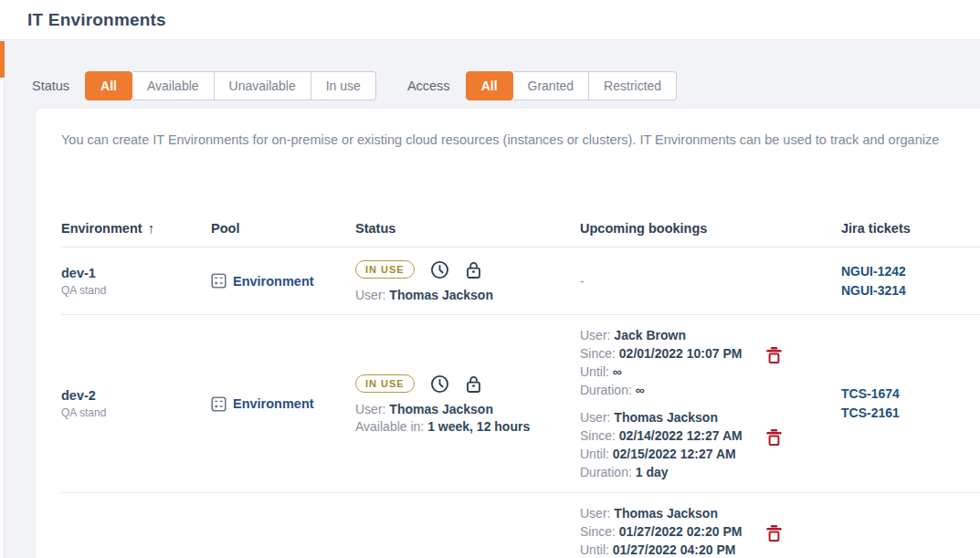 The image size is (980, 558). Describe the element at coordinates (911, 281) in the screenshot. I see `table-row-dev1-jira-cell: NGUI-1242 NGUI-3214` at that location.